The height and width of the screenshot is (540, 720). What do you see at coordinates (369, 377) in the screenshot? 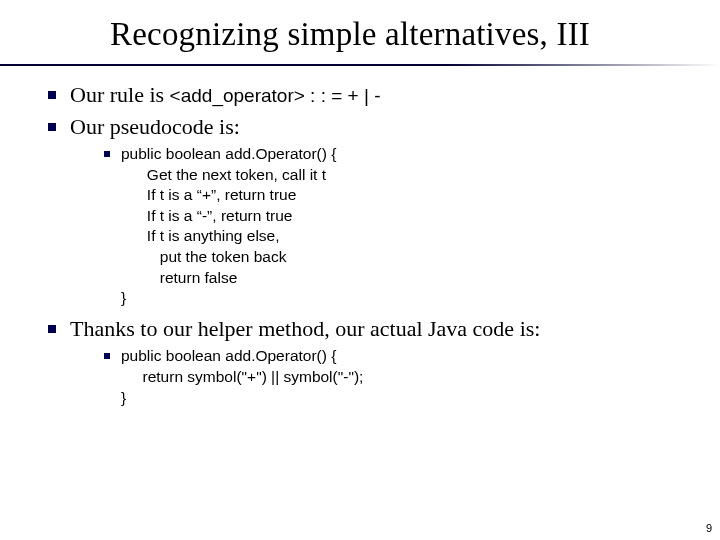
I see `java-block: public boolean add.Operator() { return s…` at bounding box center [369, 377].